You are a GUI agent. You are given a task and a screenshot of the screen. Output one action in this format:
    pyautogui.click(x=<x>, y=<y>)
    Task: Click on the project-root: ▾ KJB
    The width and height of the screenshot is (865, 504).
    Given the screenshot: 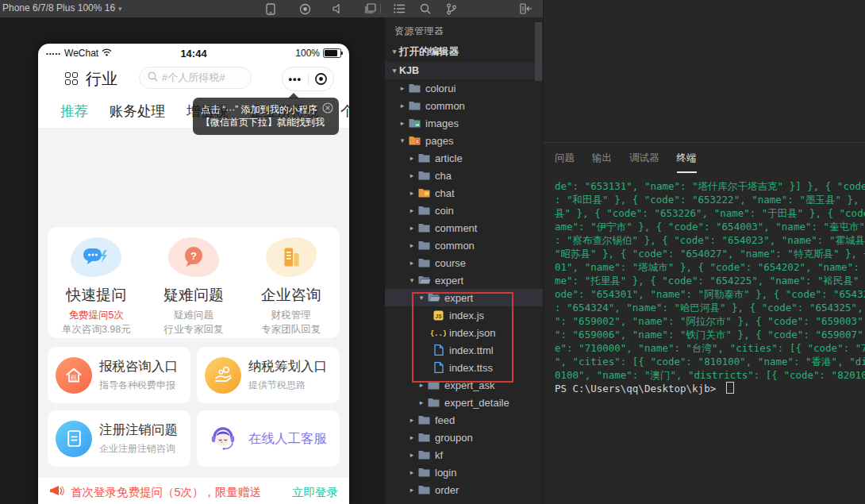 What is the action you would take?
    pyautogui.click(x=463, y=71)
    